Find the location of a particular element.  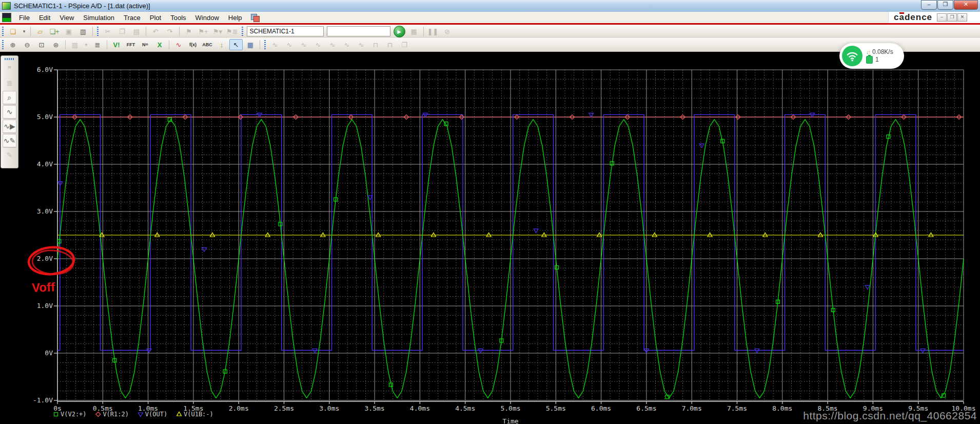

x-tick-label: 4.5ms is located at coordinates (465, 409).